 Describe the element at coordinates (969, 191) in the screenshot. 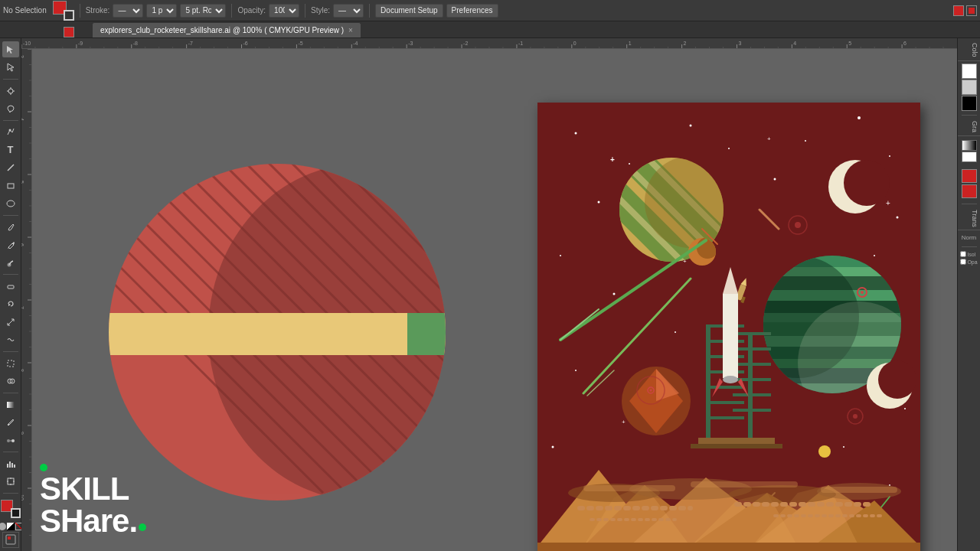

I see `red-fill-right2` at that location.